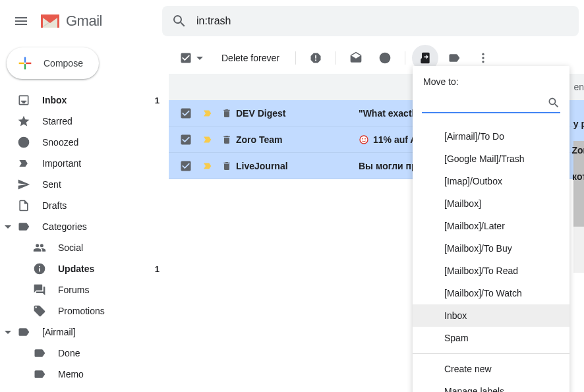 Image resolution: width=584 pixels, height=392 pixels. Describe the element at coordinates (370, 21) in the screenshot. I see `search-bar` at that location.